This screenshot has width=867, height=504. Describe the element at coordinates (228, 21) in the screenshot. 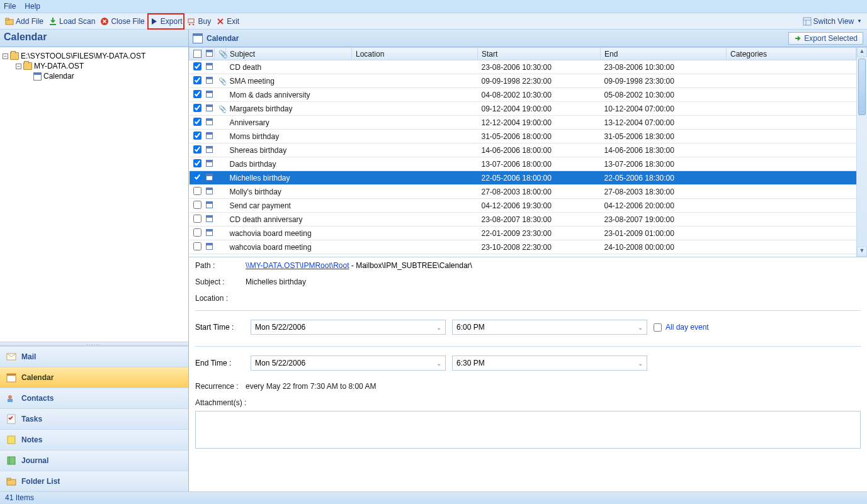

I see `exit-button: Exit` at that location.